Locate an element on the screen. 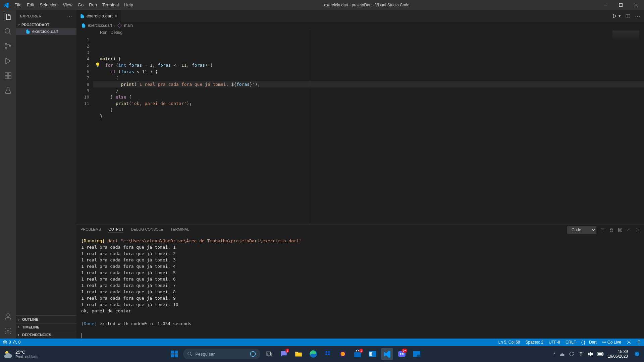  svg-text: 1 is located at coordinates (637, 354).